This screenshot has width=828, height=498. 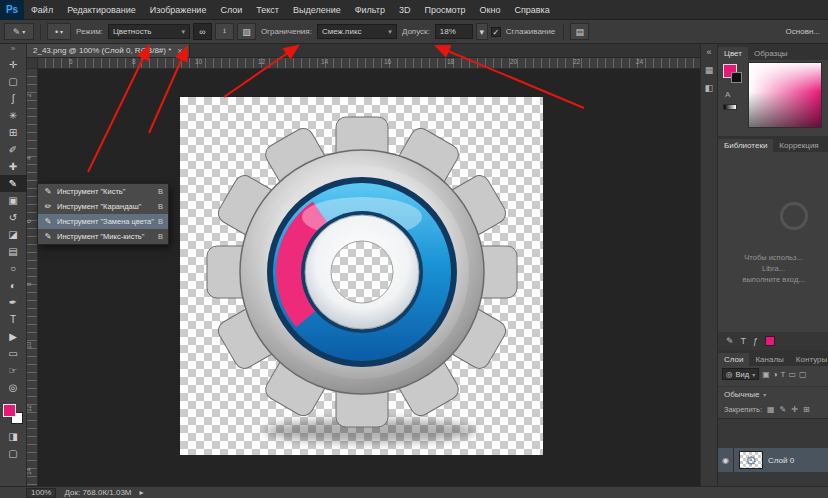 What do you see at coordinates (806, 410) in the screenshot?
I see `lock-all-icon: ⊞` at bounding box center [806, 410].